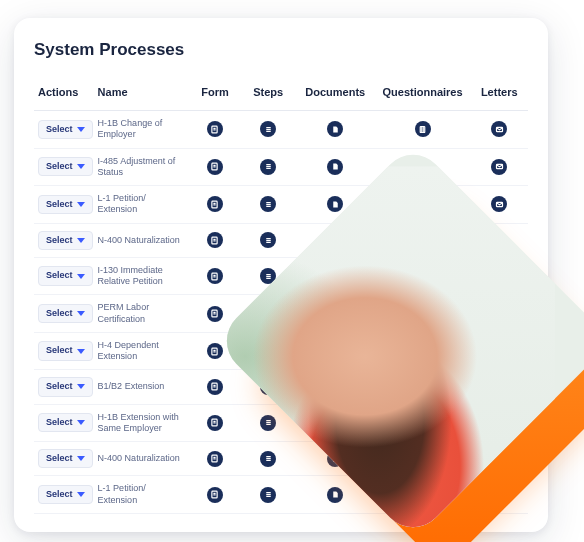 This screenshot has width=584, height=542. I want to click on page-title: System Processes, so click(281, 50).